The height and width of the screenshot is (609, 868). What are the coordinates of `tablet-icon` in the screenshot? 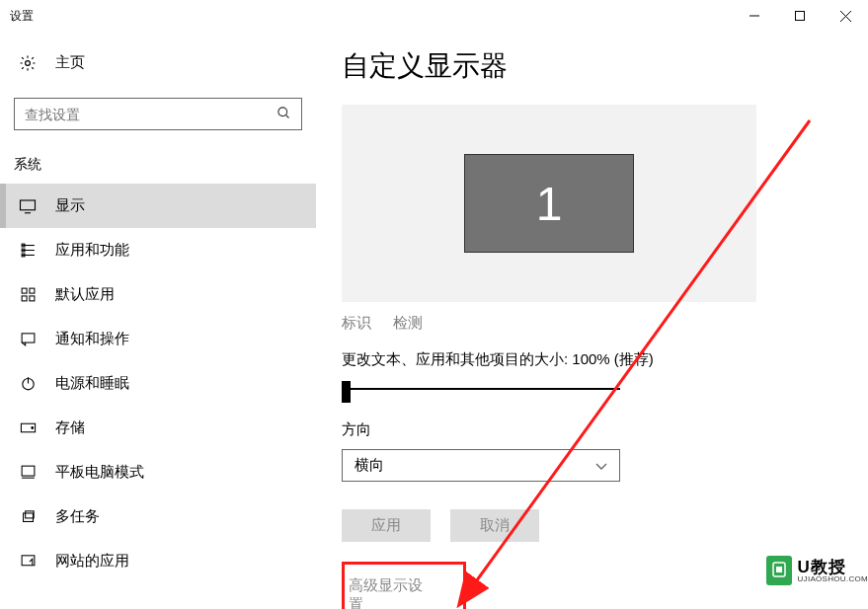 It's located at (28, 472).